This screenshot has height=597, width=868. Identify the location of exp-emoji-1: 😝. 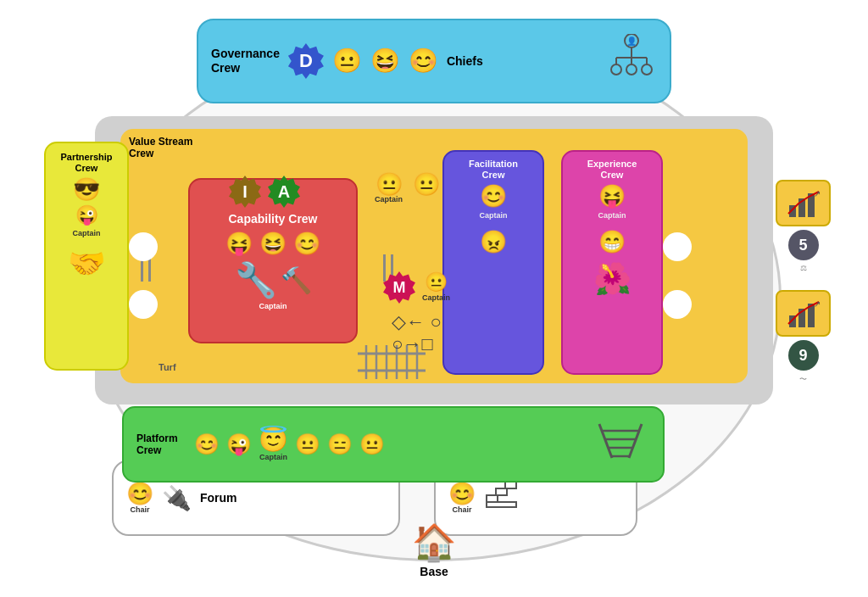
(612, 196).